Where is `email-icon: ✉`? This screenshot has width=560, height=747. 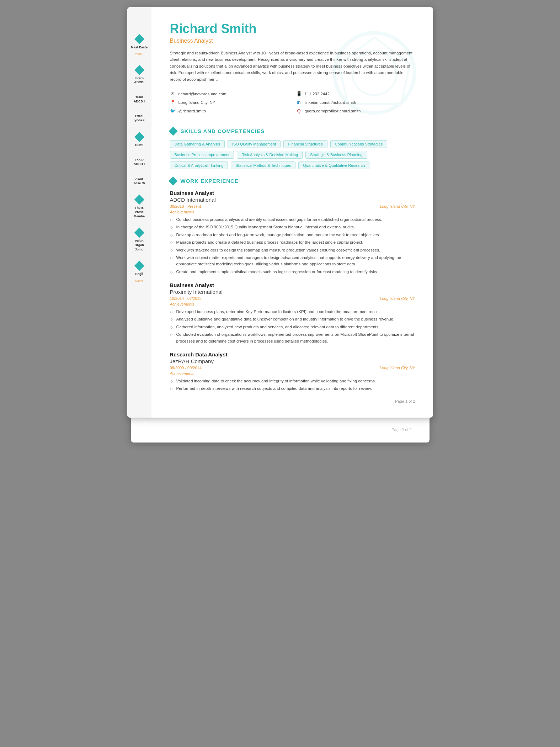 email-icon: ✉ is located at coordinates (173, 94).